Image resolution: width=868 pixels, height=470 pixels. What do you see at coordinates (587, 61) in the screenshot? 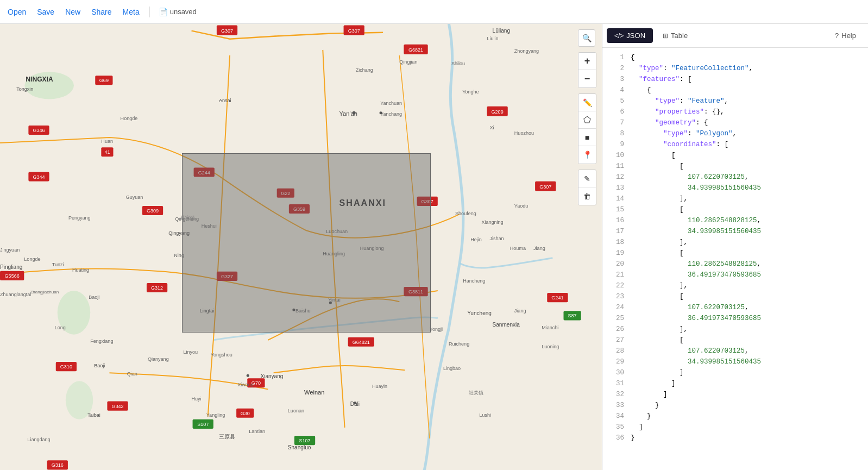
I see `zoom-in-button: +` at bounding box center [587, 61].